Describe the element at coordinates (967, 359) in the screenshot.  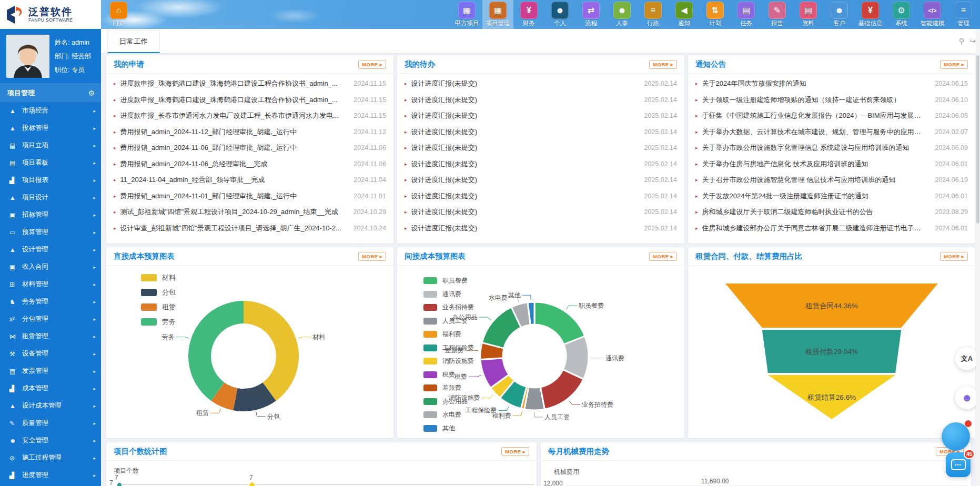
I see `translate-button: 文A` at that location.